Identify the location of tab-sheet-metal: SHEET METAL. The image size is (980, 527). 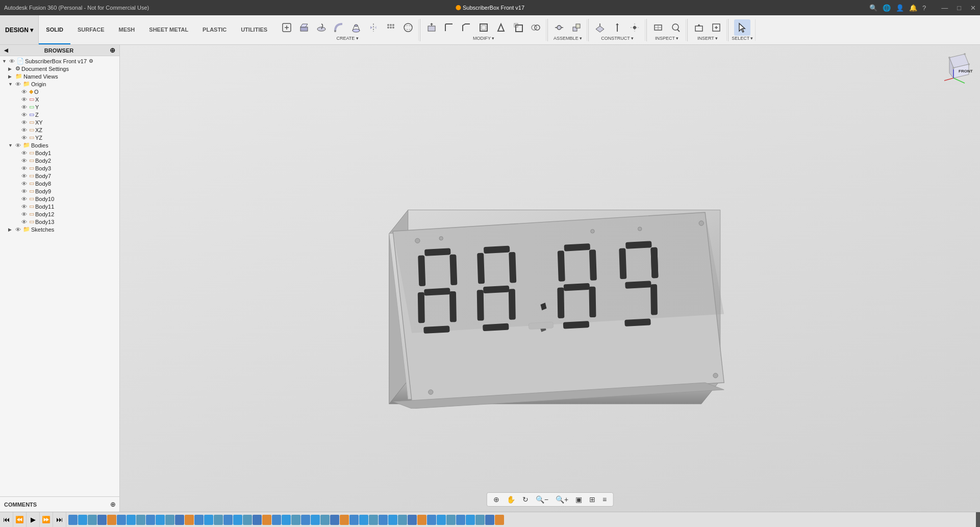
(168, 30).